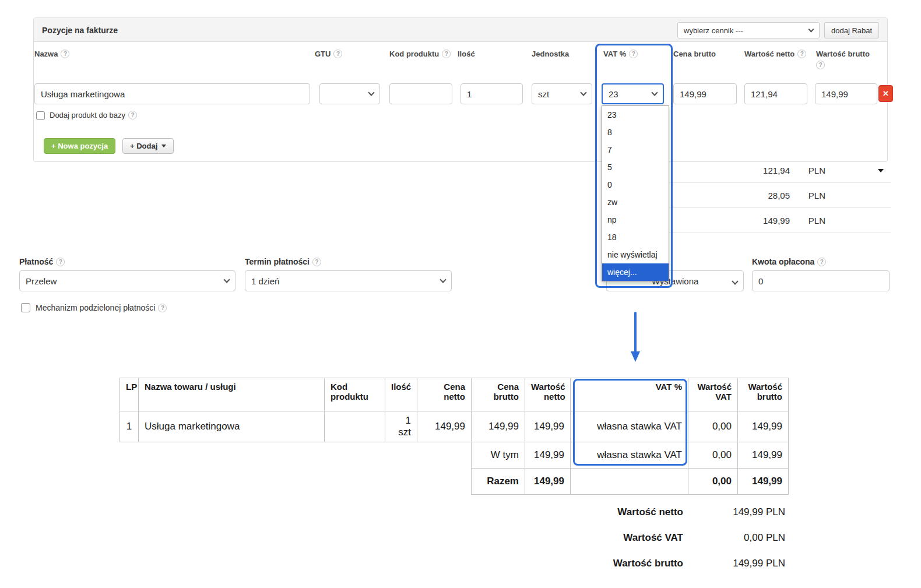 The image size is (921, 588). I want to click on unit-select: szt, so click(562, 94).